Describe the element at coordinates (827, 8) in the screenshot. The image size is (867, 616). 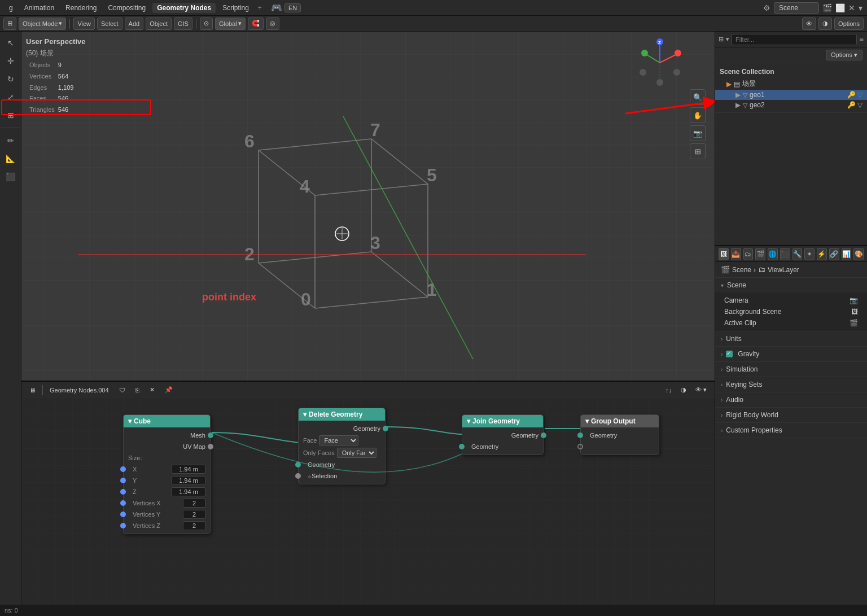
I see `icon-render: 🎬` at that location.